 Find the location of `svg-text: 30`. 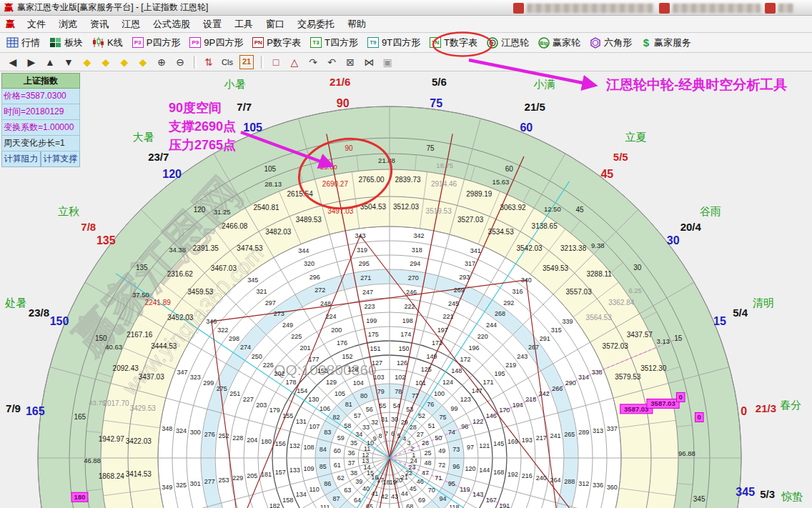

svg-text: 30 is located at coordinates (395, 419).